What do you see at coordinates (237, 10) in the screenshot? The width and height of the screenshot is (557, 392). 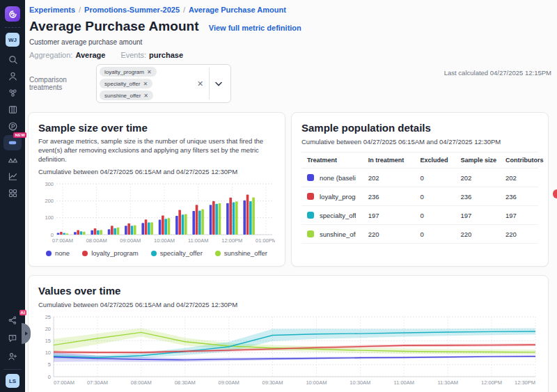 I see `breadcrumb-link: Average Purchase Amount` at bounding box center [237, 10].